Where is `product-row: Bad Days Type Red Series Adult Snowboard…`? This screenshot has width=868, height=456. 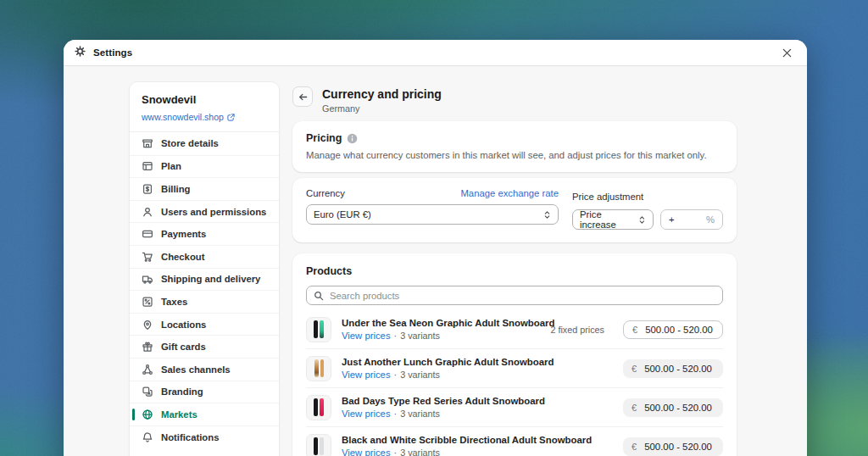
product-row: Bad Days Type Red Series Adult Snowboard… is located at coordinates (515, 407).